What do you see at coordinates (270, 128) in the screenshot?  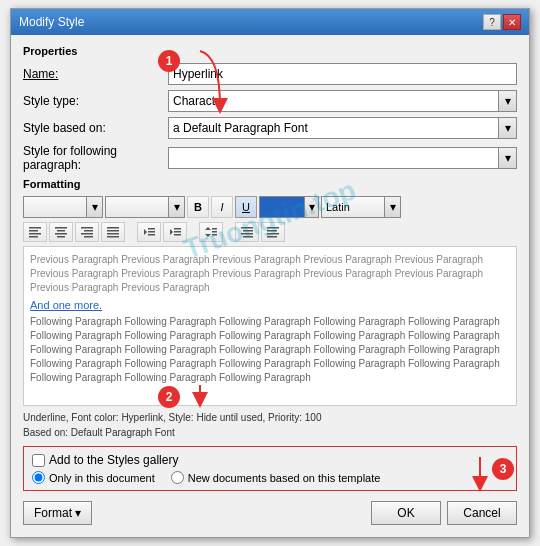 I see `style-based-row: Style based on: a Default Paragraph Font…` at bounding box center [270, 128].